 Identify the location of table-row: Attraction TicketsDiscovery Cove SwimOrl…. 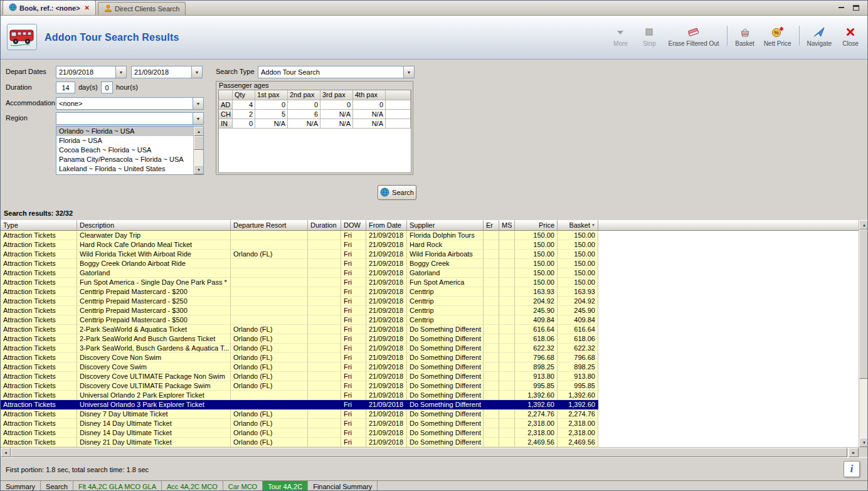
(430, 367).